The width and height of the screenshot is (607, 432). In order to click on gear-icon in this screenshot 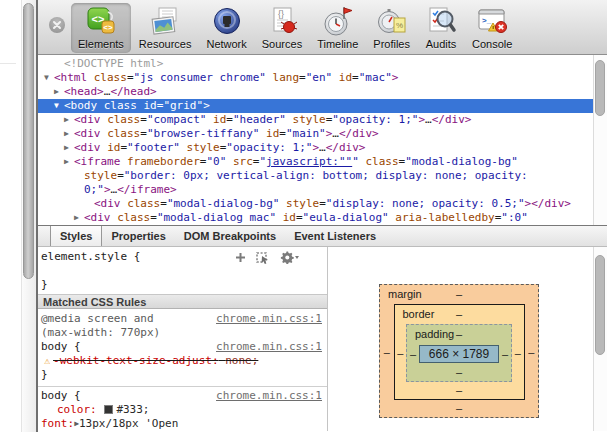, I will do `click(290, 258)`.